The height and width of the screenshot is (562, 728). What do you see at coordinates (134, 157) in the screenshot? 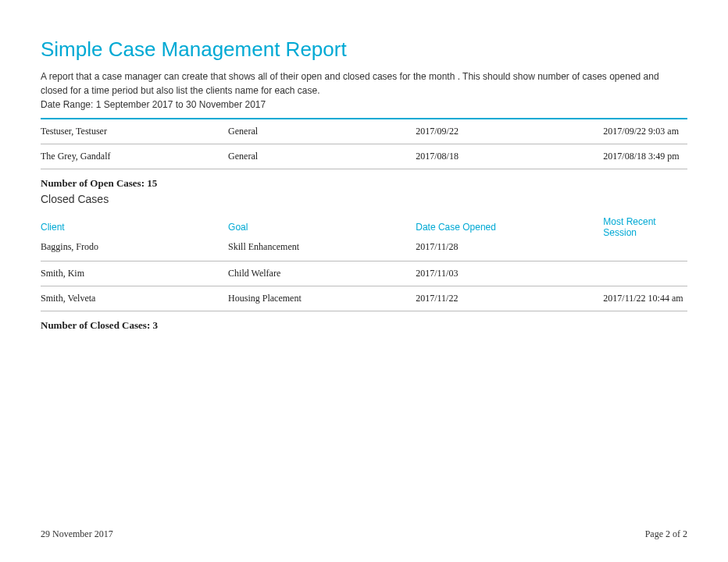
I see `cell-client: The Grey, Gandalf` at bounding box center [134, 157].